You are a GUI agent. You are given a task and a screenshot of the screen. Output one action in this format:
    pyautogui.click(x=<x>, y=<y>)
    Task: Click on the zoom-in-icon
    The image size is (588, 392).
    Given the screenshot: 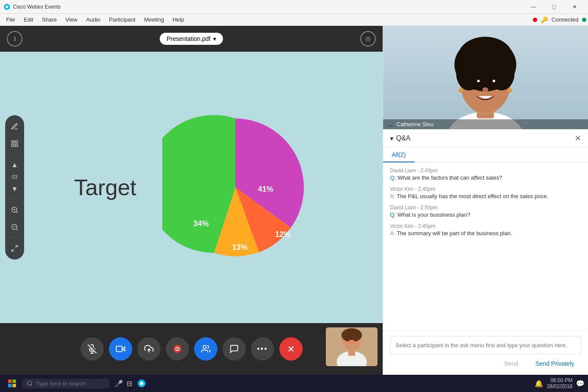 What is the action you would take?
    pyautogui.click(x=15, y=210)
    